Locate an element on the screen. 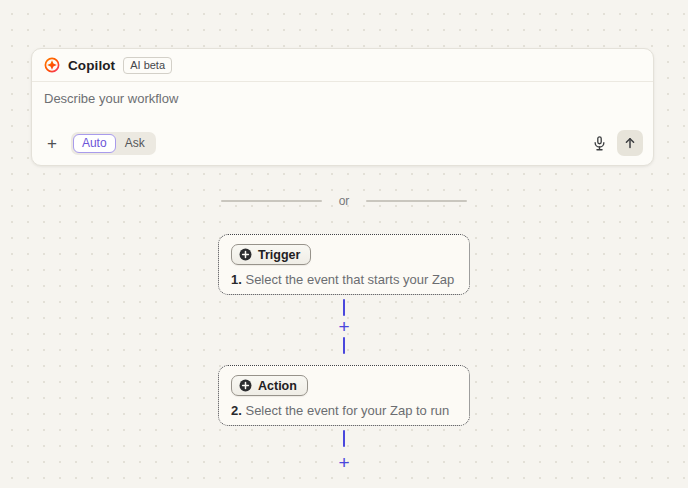  divider-line-left is located at coordinates (272, 201).